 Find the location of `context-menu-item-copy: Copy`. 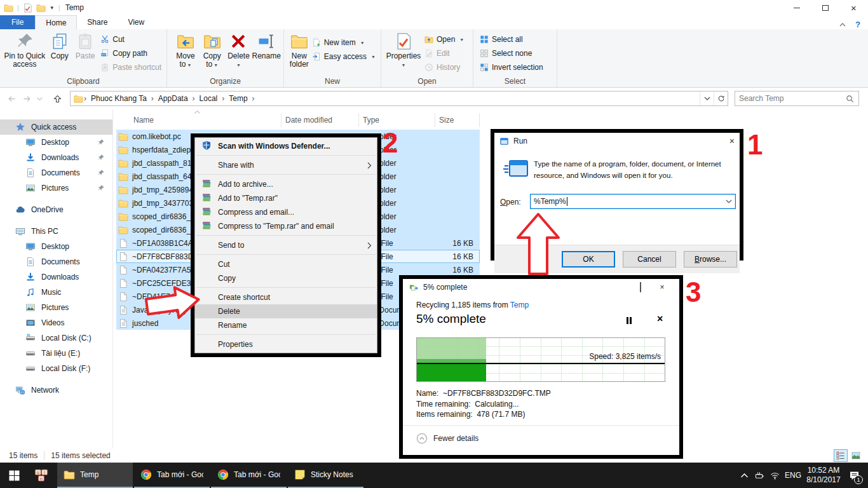

context-menu-item-copy: Copy is located at coordinates (286, 278).